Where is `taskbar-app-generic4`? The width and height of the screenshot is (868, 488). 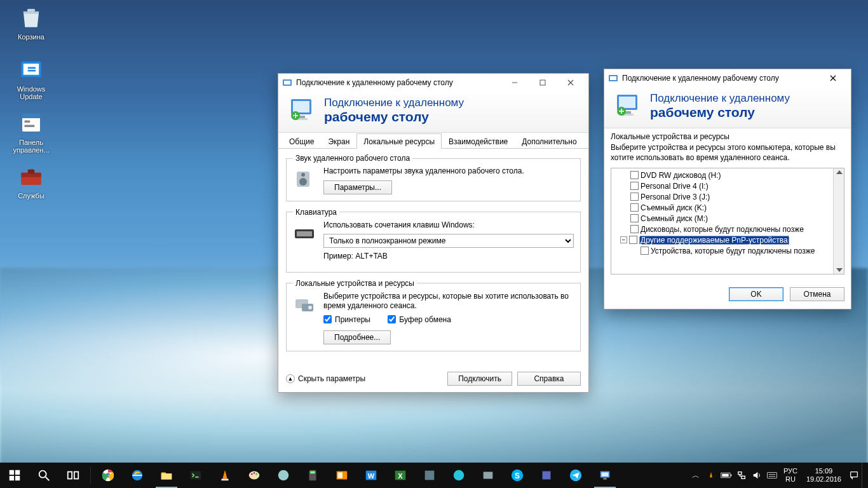
taskbar-app-generic4 is located at coordinates (488, 475).